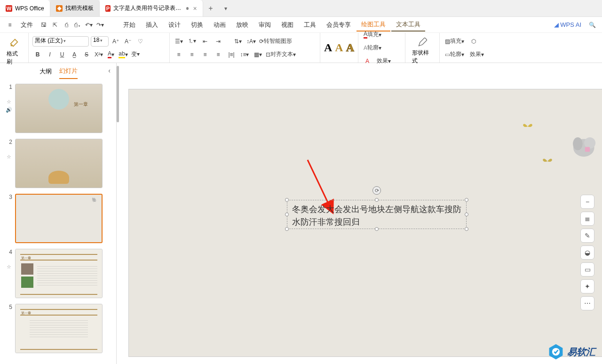 This screenshot has width=602, height=364. I want to click on bold-icon: B, so click(38, 55).